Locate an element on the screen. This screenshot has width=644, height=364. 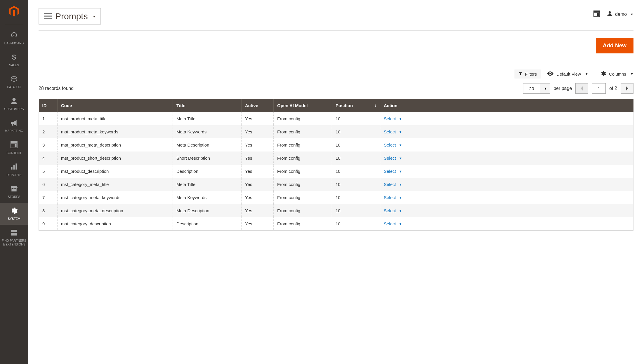
next-page-button is located at coordinates (627, 88).